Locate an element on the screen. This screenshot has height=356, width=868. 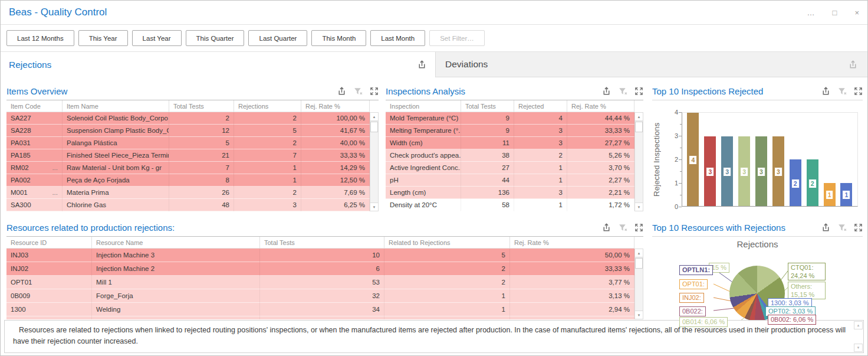
table-row: 1300Welding3412,94 % is located at coordinates (321, 309).